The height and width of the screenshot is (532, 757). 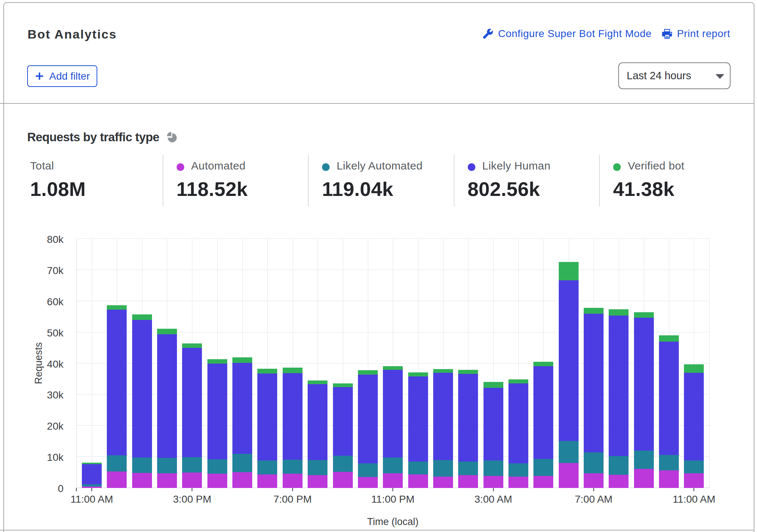 I want to click on bar-4-00-pm, so click(x=217, y=423).